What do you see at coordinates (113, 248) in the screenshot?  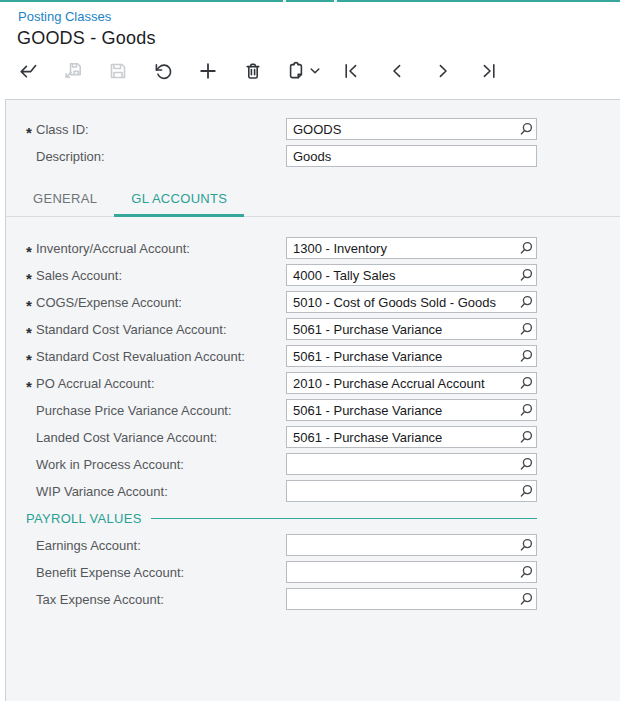 I see `field-label: Inventory/Accrual Account:` at bounding box center [113, 248].